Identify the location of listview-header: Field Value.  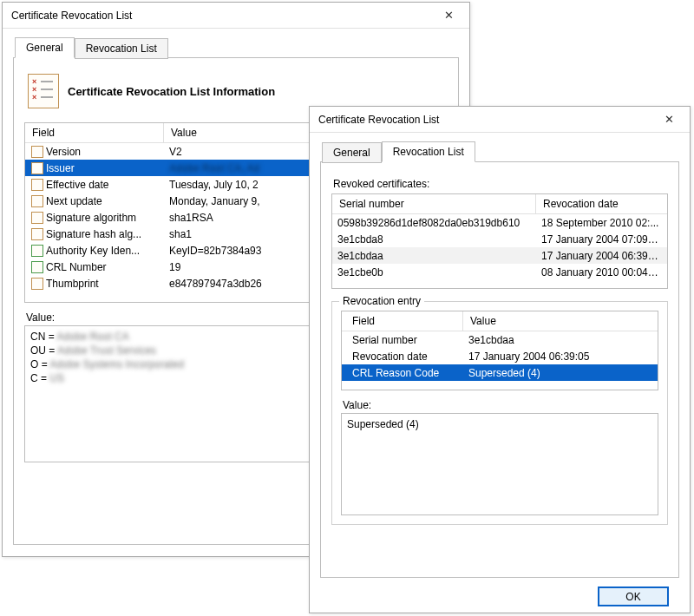
(500, 321).